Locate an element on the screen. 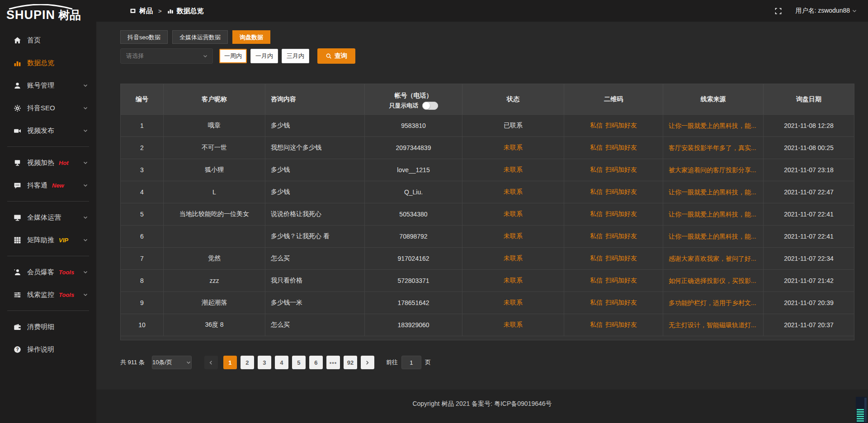  page-button: 6 is located at coordinates (316, 362).